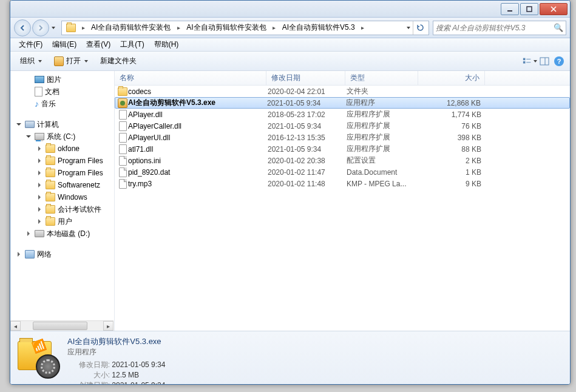 This screenshot has height=392, width=576. I want to click on details-size-label: 大小:, so click(89, 375).